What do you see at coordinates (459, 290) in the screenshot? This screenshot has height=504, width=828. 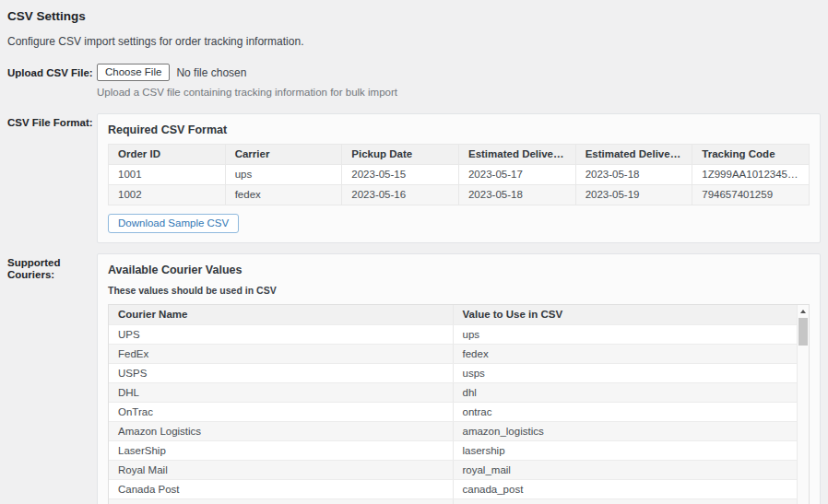 I see `courier-values-subheading: These values should be used in CSV` at bounding box center [459, 290].